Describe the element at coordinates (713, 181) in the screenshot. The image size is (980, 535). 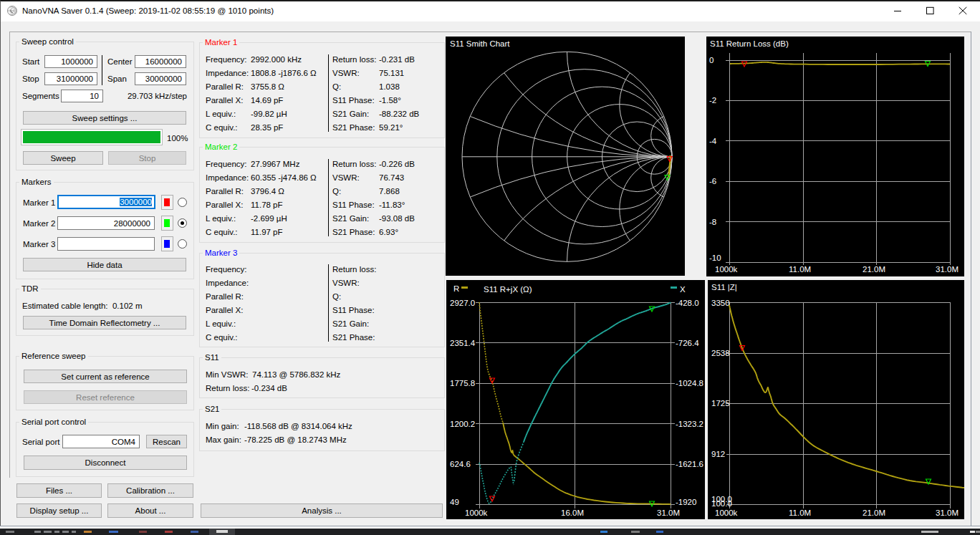
I see `svg-text: -6` at that location.